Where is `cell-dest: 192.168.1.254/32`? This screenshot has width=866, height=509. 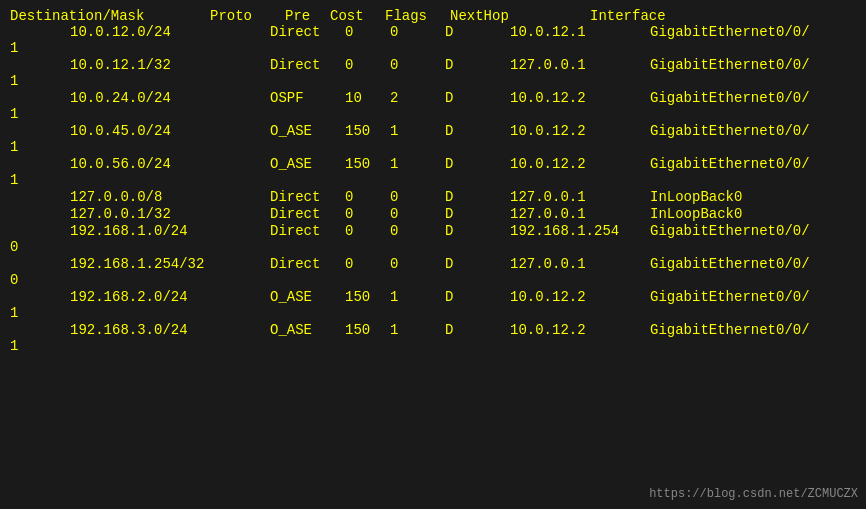 cell-dest: 192.168.1.254/32 is located at coordinates (170, 264).